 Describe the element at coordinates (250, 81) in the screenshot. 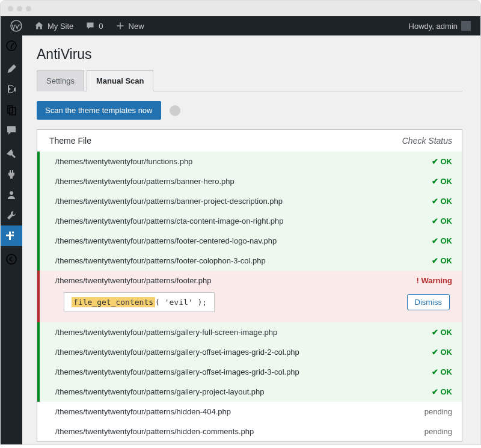

I see `tabs: Settings Manual Scan` at that location.